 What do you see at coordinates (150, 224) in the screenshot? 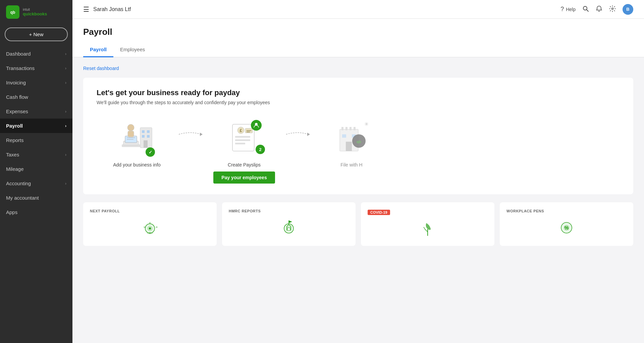
I see `next-payroll-card: NEXT PAYROLL` at bounding box center [150, 224].